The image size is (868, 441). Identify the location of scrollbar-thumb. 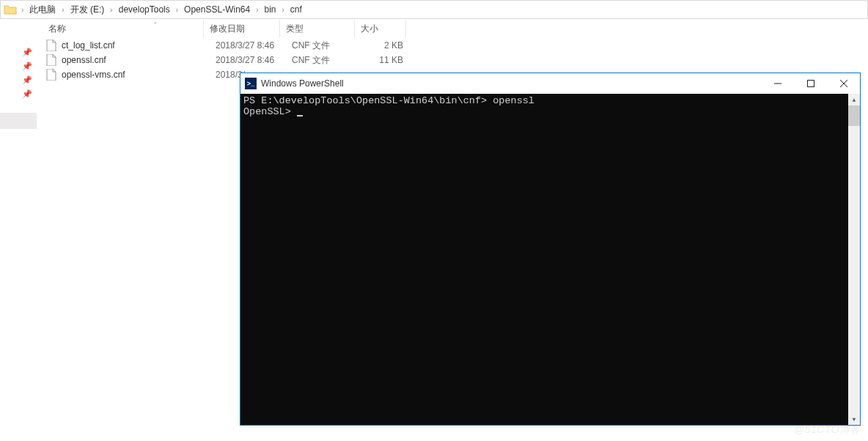
(854, 116).